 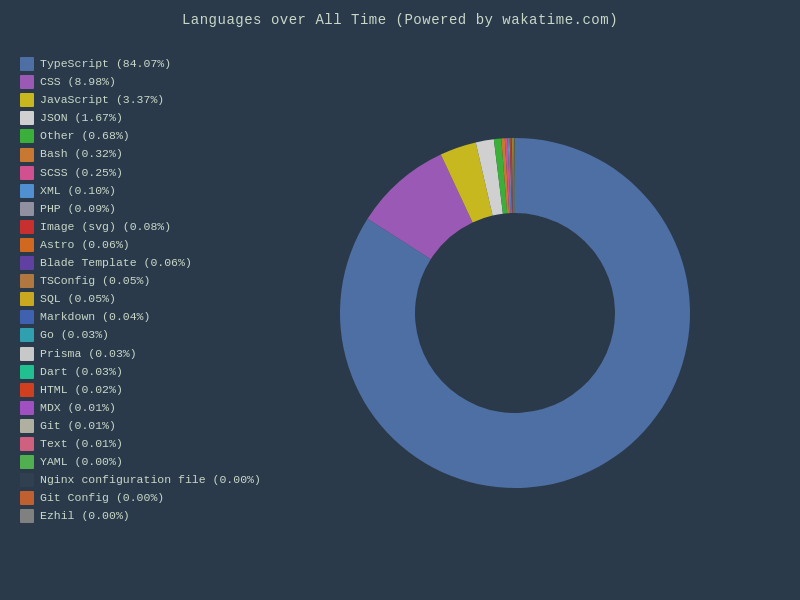 What do you see at coordinates (74, 335) in the screenshot?
I see `legend-label-text: Go (0.03%)` at bounding box center [74, 335].